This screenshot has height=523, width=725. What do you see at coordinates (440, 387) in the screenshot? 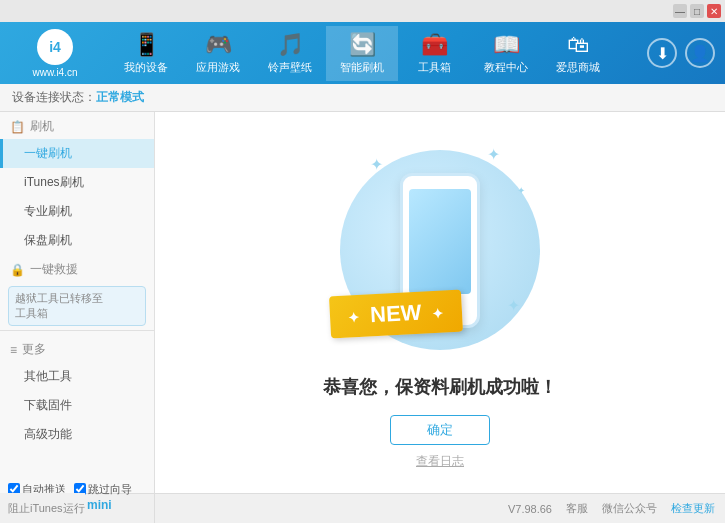
I see `success-text: 恭喜您，保资料刷机成功啦！` at bounding box center [440, 387].